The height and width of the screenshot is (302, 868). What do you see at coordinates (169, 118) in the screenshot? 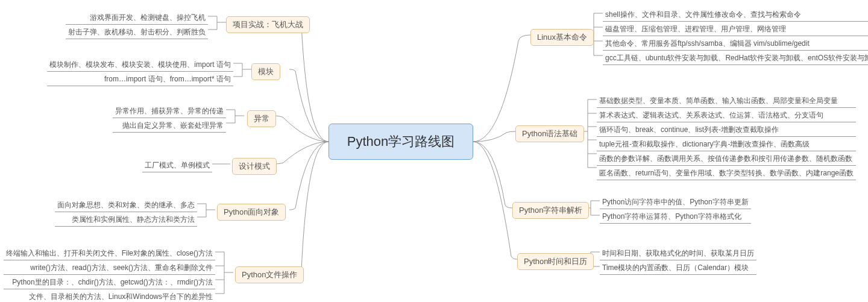
I see `leaves-exception: 异常作用、捕获异常、异常的传递 抛出自定义异常、嵌套处理异常` at bounding box center [169, 118].